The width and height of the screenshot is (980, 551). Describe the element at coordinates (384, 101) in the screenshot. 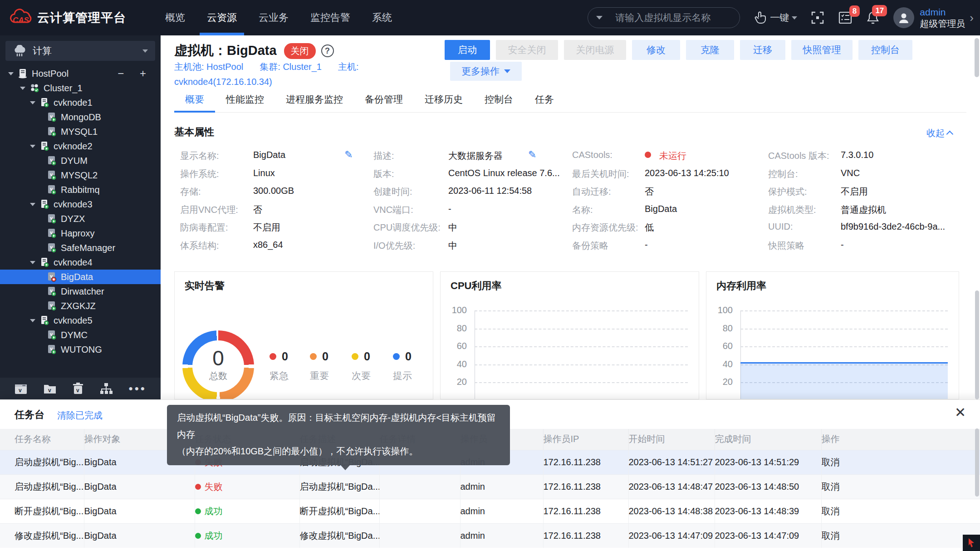

I see `tab-备份管理: 备份管理` at that location.